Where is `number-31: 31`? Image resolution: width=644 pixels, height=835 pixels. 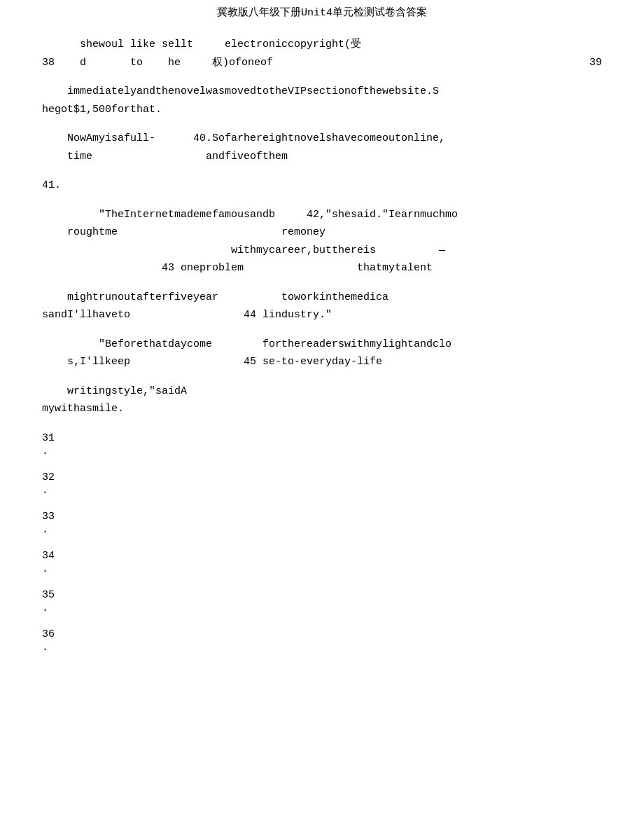
number-31: 31 is located at coordinates (322, 439).